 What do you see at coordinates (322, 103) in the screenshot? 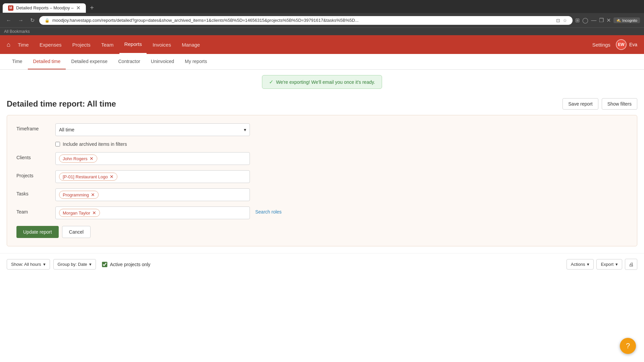
I see `page-header: Detailed time report: All time Save repo…` at bounding box center [322, 103].